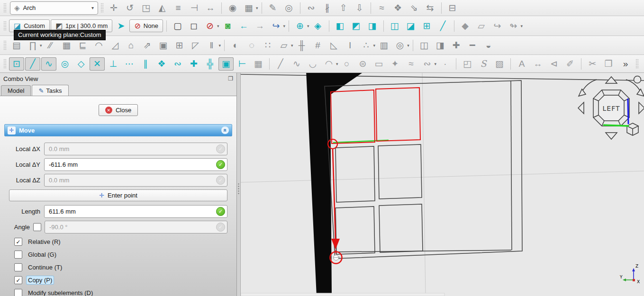 The height and width of the screenshot is (296, 644). Describe the element at coordinates (340, 26) in the screenshot. I see `view-front-icon: ◧` at that location.